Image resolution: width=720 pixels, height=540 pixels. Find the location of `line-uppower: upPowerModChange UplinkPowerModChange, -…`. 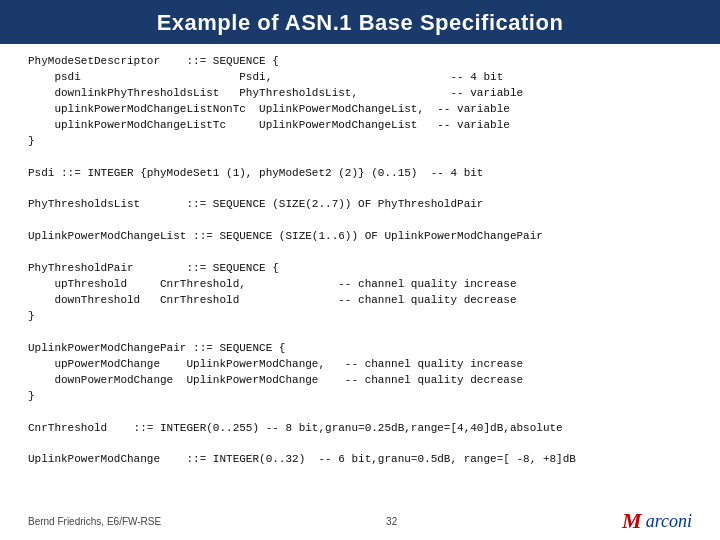

line-uppower: upPowerModChange UplinkPowerModChange, -… is located at coordinates (276, 364).